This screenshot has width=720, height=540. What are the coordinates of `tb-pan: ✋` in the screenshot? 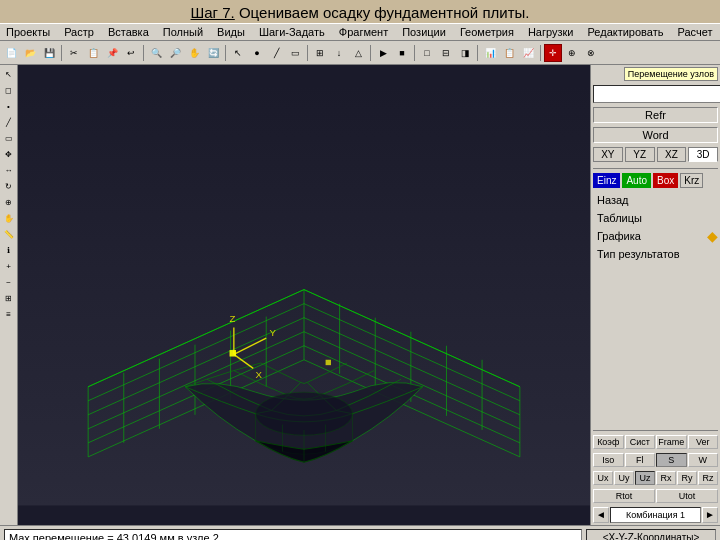 It's located at (194, 53).